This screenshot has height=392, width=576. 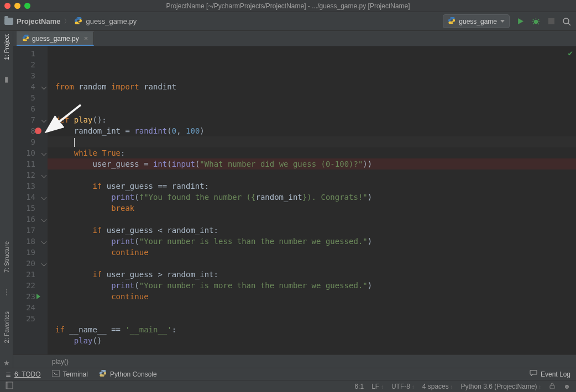 What do you see at coordinates (30, 296) in the screenshot?
I see `gutter-line: 23` at bounding box center [30, 296].